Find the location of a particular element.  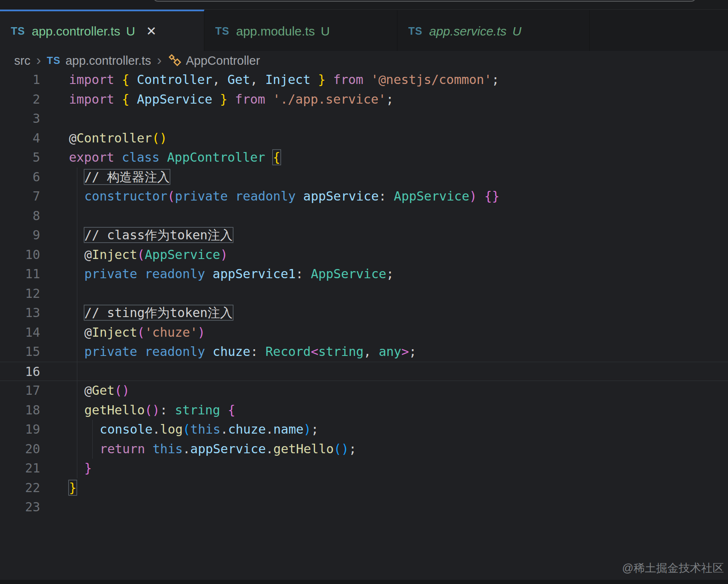

token is located at coordinates (481, 196).